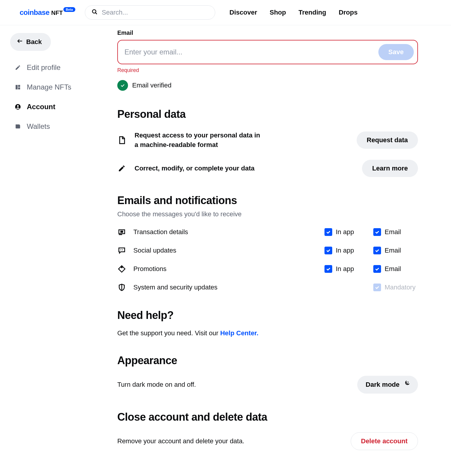 The image size is (451, 476). Describe the element at coordinates (152, 85) in the screenshot. I see `email-verified-label: Email verified` at that location.